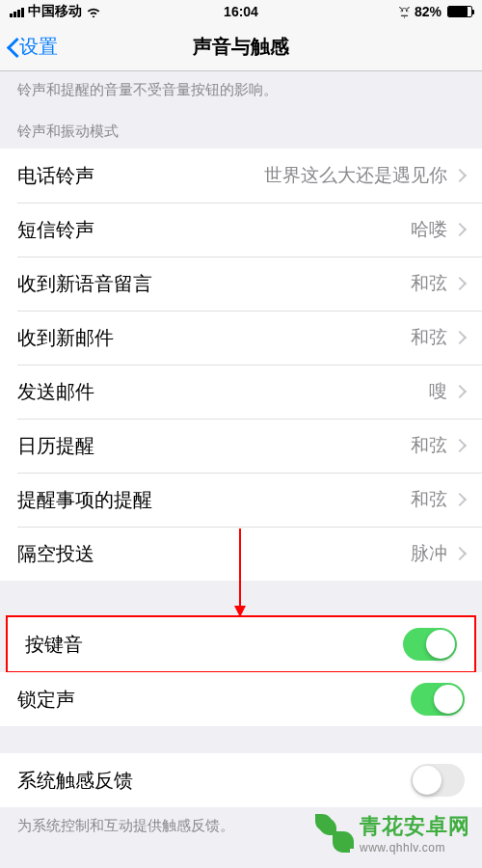  I want to click on battery-percent: 82%, so click(428, 12).